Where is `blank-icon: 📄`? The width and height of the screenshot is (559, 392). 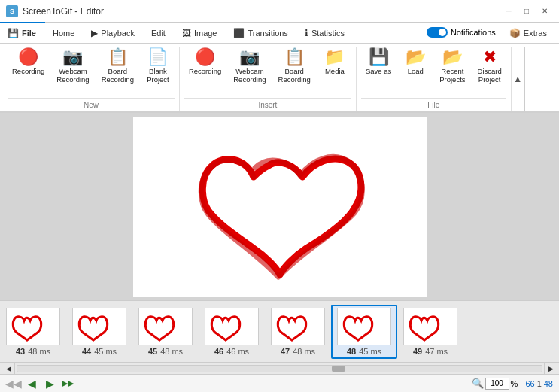
blank-icon: 📄 is located at coordinates (158, 57).